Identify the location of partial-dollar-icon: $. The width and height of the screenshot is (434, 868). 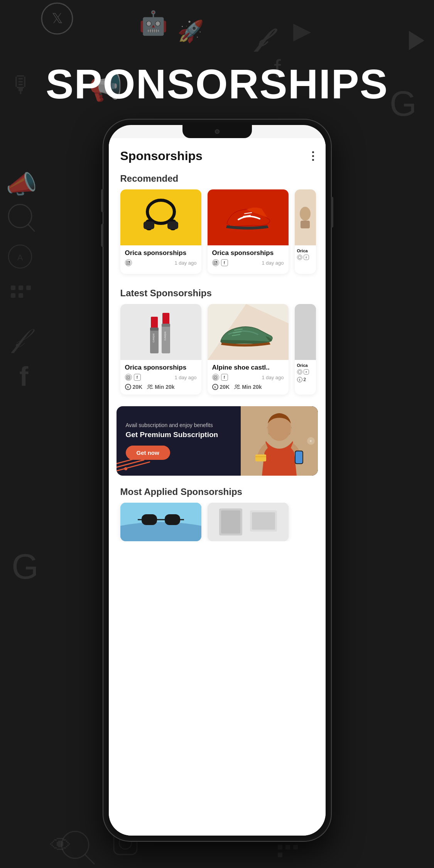
(300, 380).